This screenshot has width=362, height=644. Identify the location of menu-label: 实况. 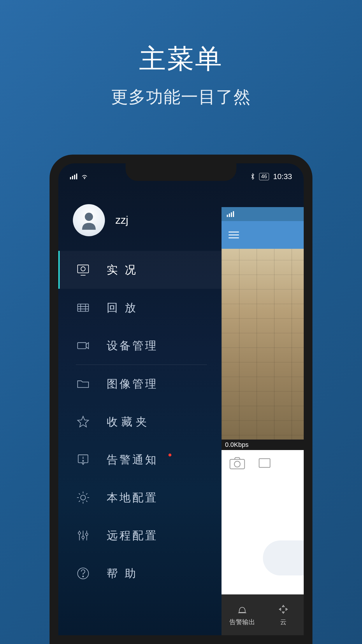
(125, 270).